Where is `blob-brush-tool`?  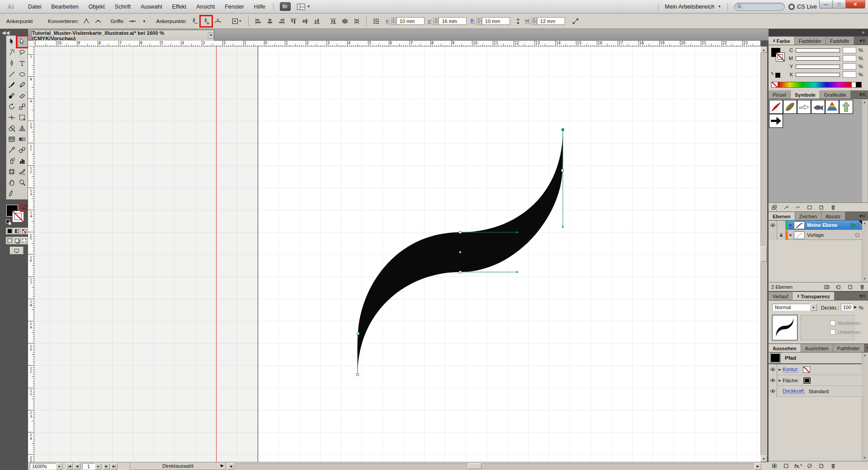
blob-brush-tool is located at coordinates (12, 96).